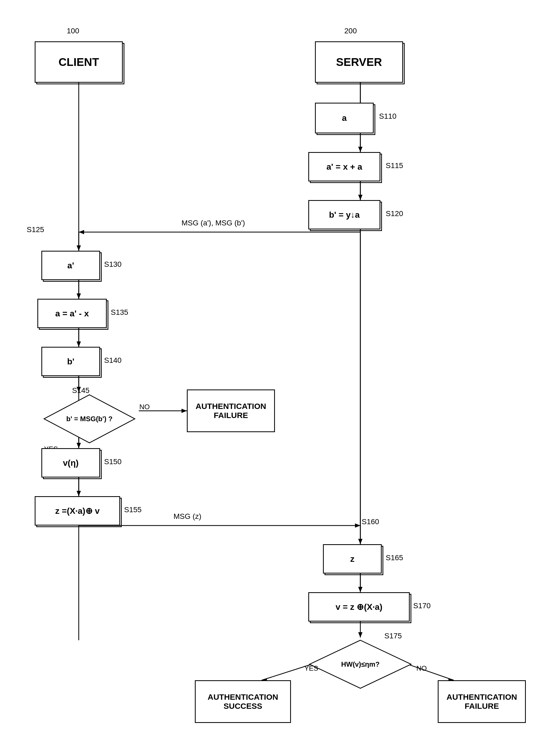 This screenshot has width=560, height=732. Describe the element at coordinates (394, 214) in the screenshot. I see `s120-step: S120` at that location.